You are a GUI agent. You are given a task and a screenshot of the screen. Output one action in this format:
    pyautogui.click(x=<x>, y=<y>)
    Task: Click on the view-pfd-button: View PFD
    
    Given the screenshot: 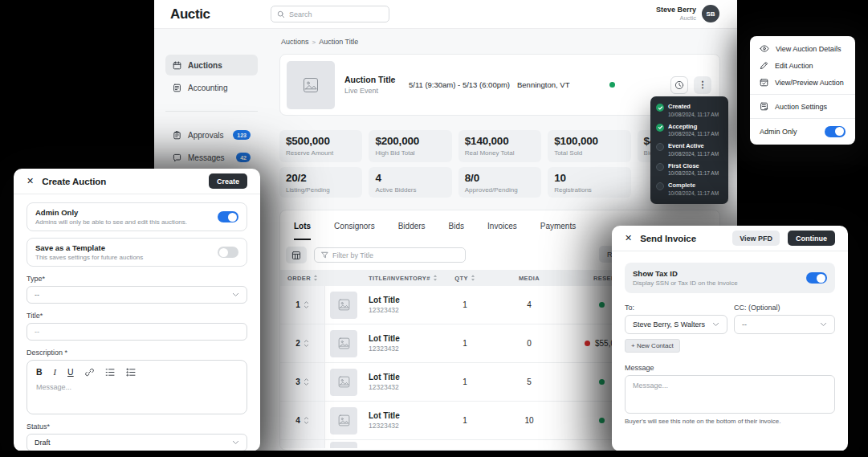 What is the action you would take?
    pyautogui.click(x=756, y=238)
    